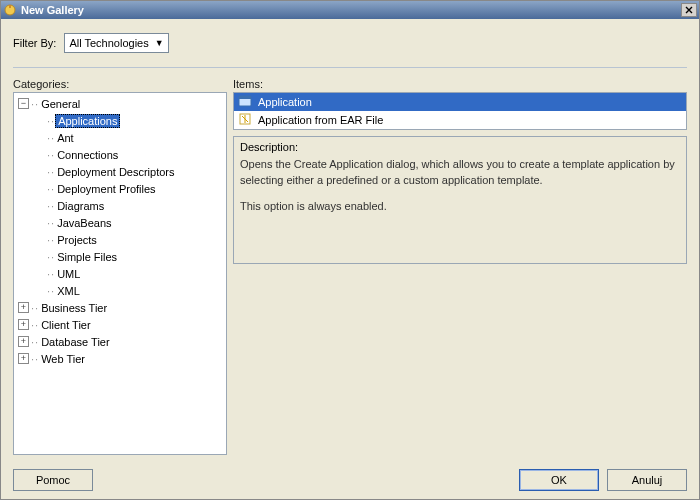 This screenshot has width=700, height=500. Describe the element at coordinates (87, 257) in the screenshot. I see `tree-node-label: Simple Files` at that location.